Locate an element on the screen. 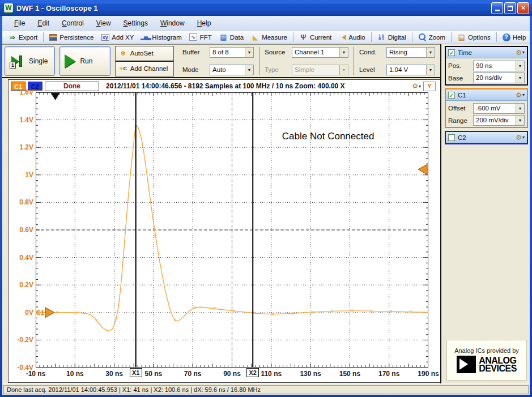  options-icon is located at coordinates (461, 37).